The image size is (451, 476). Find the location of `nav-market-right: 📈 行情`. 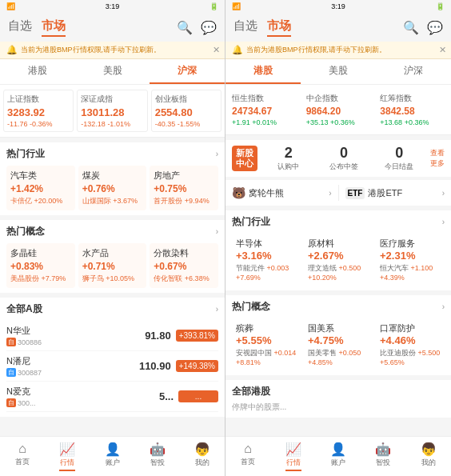

nav-market-right: 📈 行情 is located at coordinates (293, 456).